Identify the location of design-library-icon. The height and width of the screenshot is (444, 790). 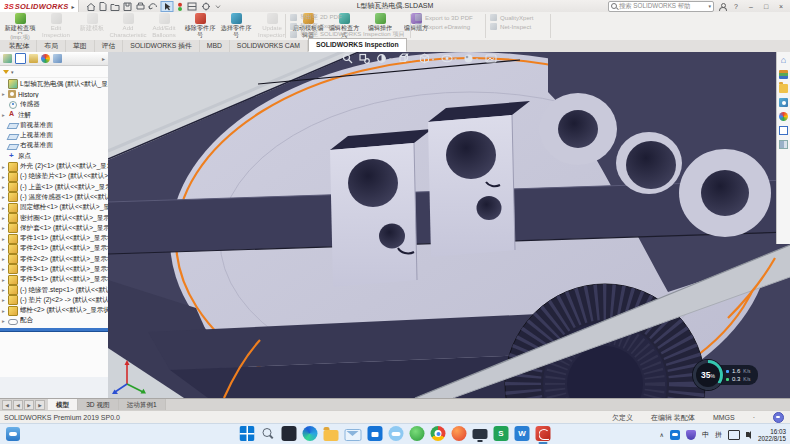
(784, 74).